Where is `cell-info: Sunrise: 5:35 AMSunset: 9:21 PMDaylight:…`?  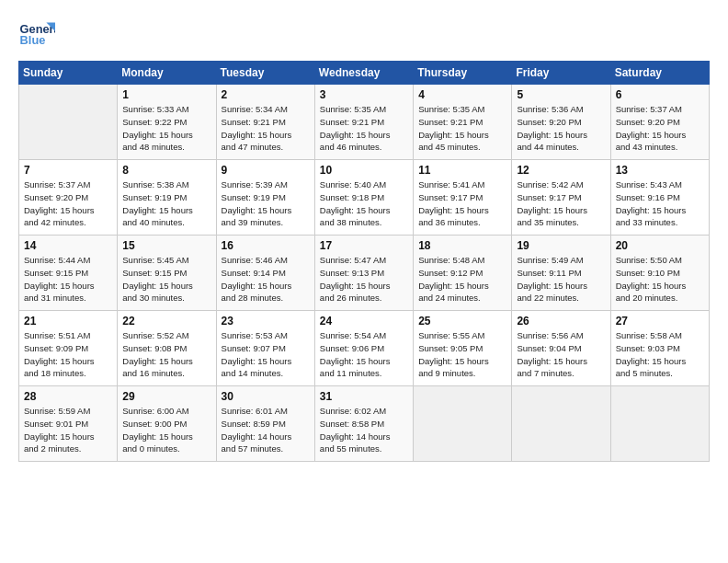
cell-info: Sunrise: 5:35 AMSunset: 9:21 PMDaylight:… is located at coordinates (462, 129).